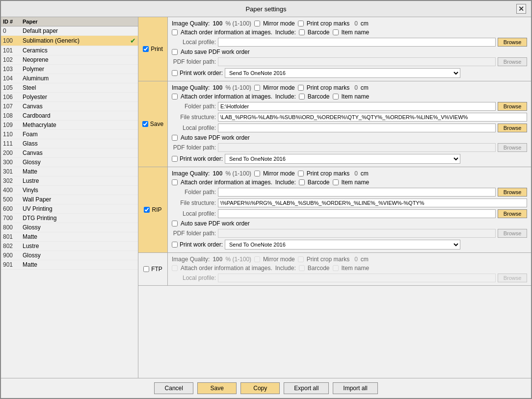  Describe the element at coordinates (146, 269) in the screenshot. I see `ftp-checkbox` at that location.